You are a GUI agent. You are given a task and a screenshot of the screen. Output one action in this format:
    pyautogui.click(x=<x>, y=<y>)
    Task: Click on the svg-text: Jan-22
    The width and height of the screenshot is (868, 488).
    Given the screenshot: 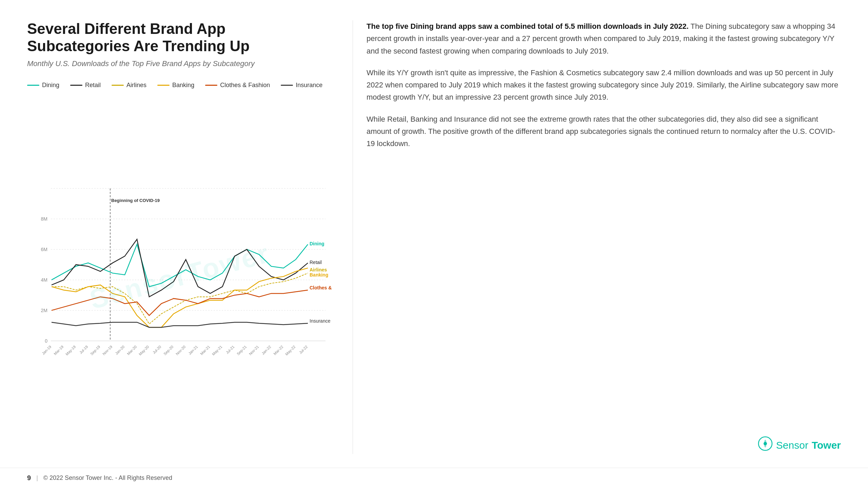 What is the action you would take?
    pyautogui.click(x=266, y=350)
    